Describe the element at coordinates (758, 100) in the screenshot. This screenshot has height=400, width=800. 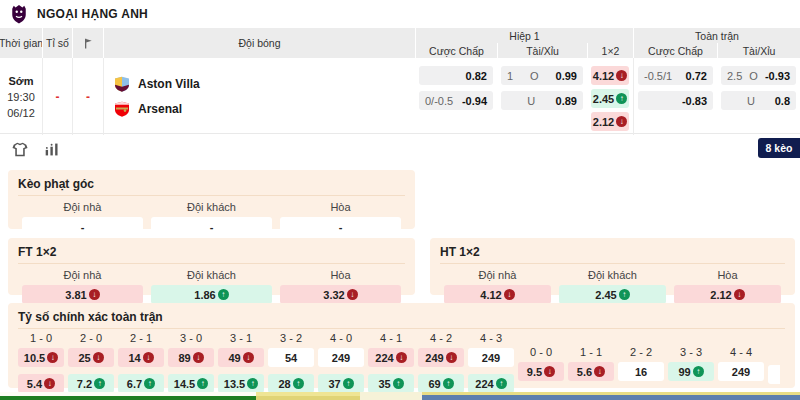
I see `ft-under: U 0.8` at that location.